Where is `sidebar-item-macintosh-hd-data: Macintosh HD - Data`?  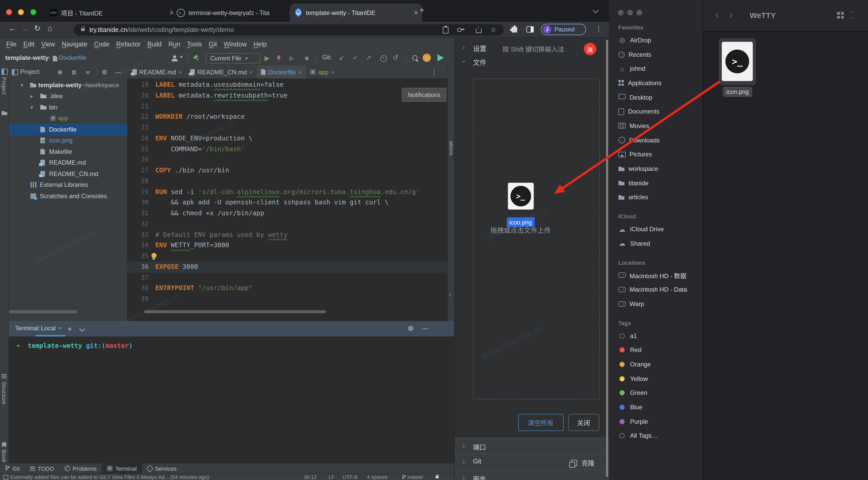 sidebar-item-macintosh-hd-data: Macintosh HD - Data is located at coordinates (656, 290).